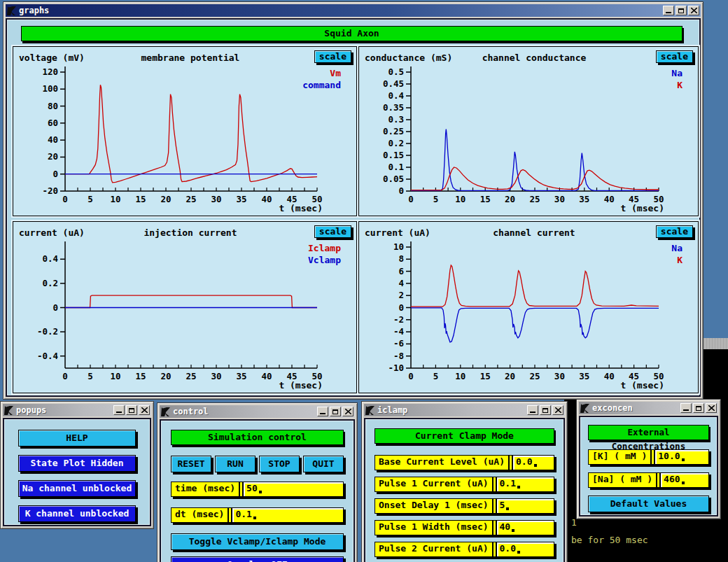  I want to click on default-values-button: Default Values, so click(648, 504).